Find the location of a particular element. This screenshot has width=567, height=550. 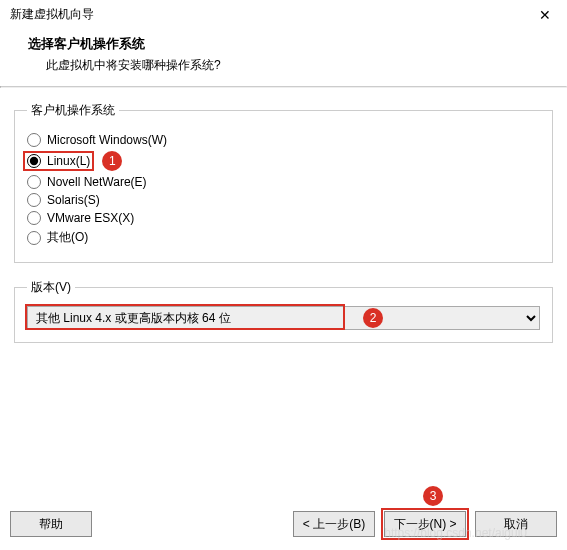

radio-other: 其他(O) is located at coordinates (284, 238).